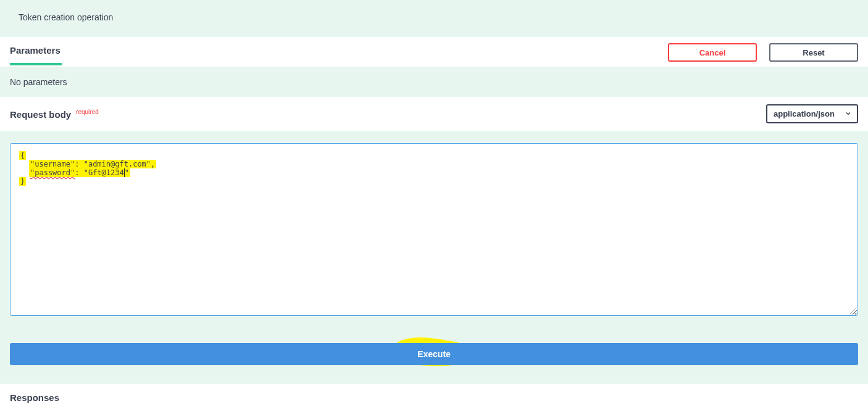 This screenshot has height=409, width=868. What do you see at coordinates (54, 114) in the screenshot?
I see `request-body-title-wrap: Request body required` at bounding box center [54, 114].